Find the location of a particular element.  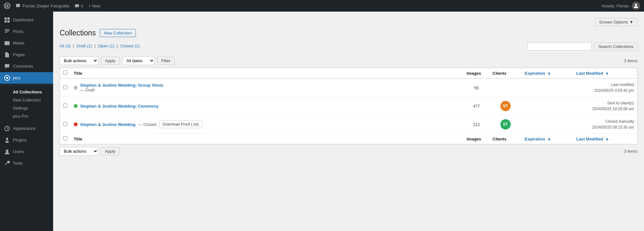

filter-button: Filter is located at coordinates (166, 61).